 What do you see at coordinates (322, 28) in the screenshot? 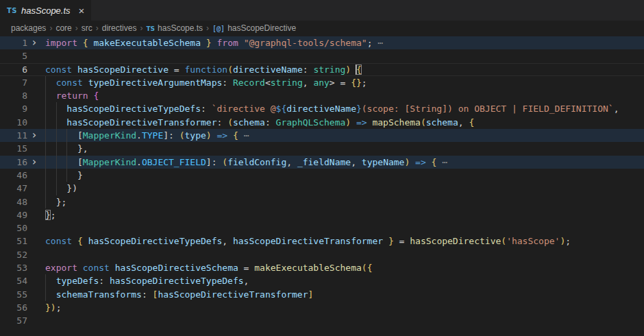
I see `breadcrumb: packages›core›src›directives›TShasScope.…` at bounding box center [322, 28].